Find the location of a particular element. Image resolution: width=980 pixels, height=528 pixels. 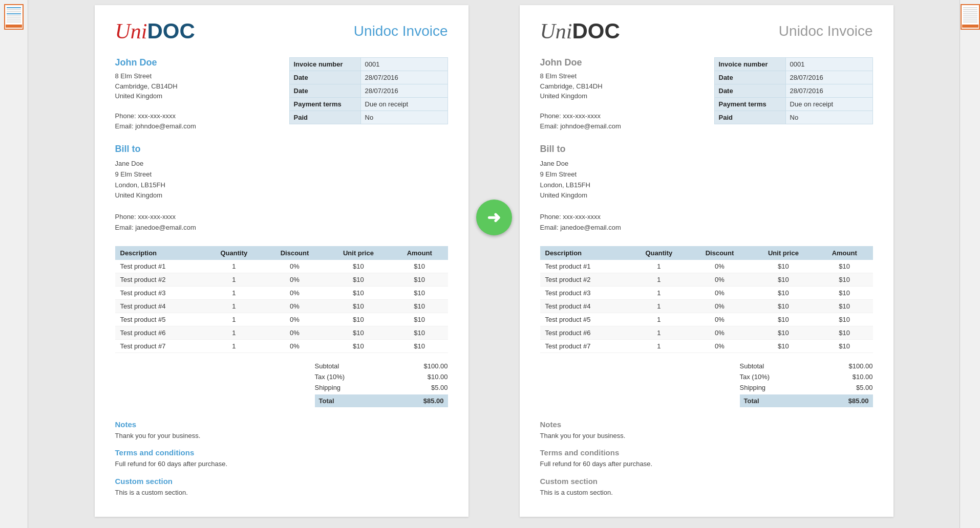

details-row: PaidNo is located at coordinates (369, 118).